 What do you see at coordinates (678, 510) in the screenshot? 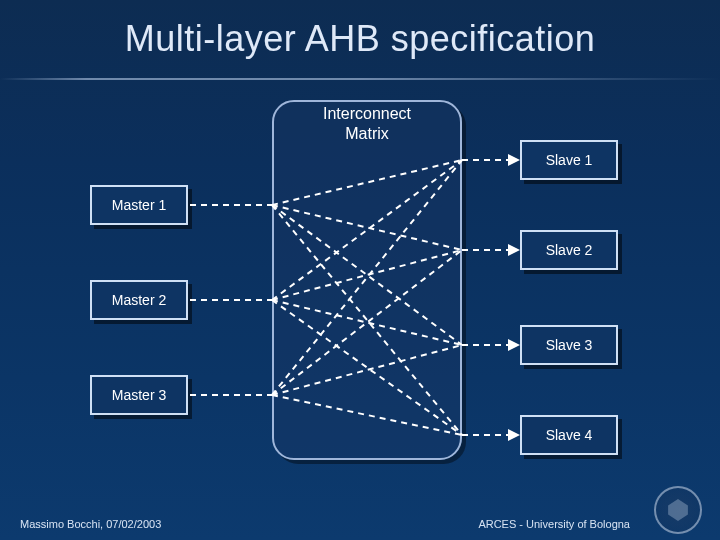
I see `university-seal-icon` at bounding box center [678, 510].